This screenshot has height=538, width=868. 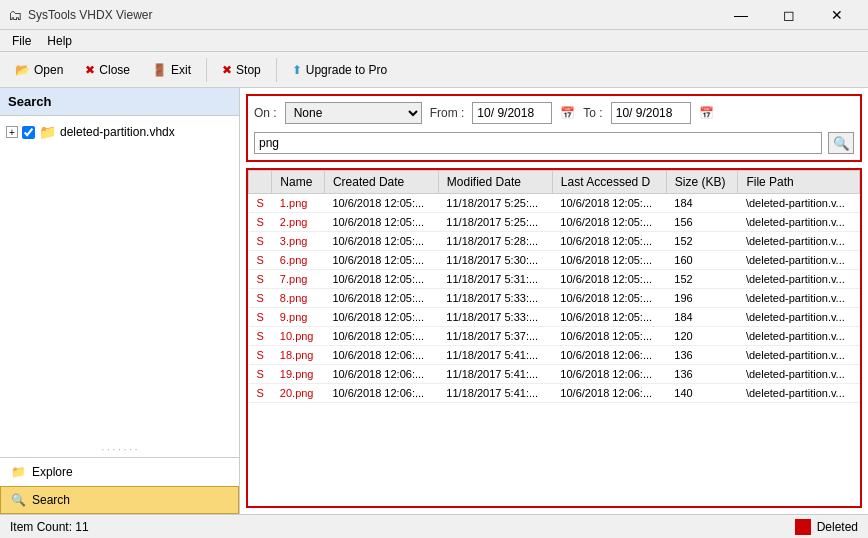 I want to click on row-name: 2.png, so click(x=298, y=222).